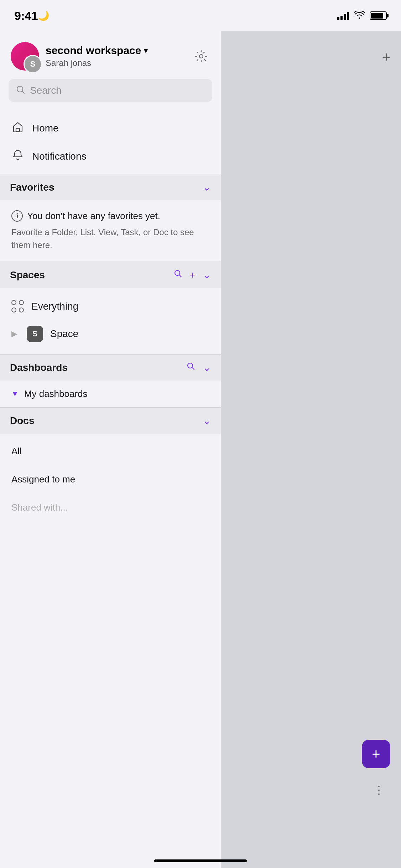 The height and width of the screenshot is (868, 401). What do you see at coordinates (21, 91) in the screenshot?
I see `search-icon` at bounding box center [21, 91].